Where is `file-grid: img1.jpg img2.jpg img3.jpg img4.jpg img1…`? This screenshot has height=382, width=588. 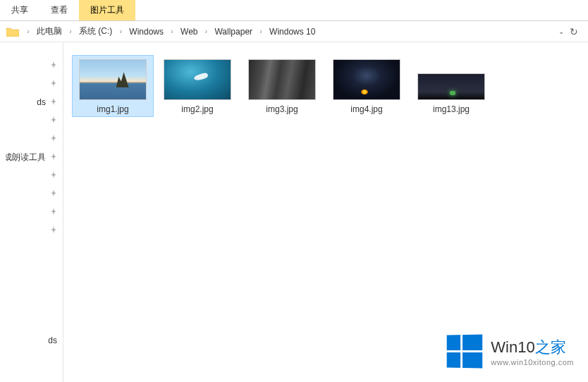
file-grid: img1.jpg img2.jpg img3.jpg img4.jpg img1… is located at coordinates (326, 86).